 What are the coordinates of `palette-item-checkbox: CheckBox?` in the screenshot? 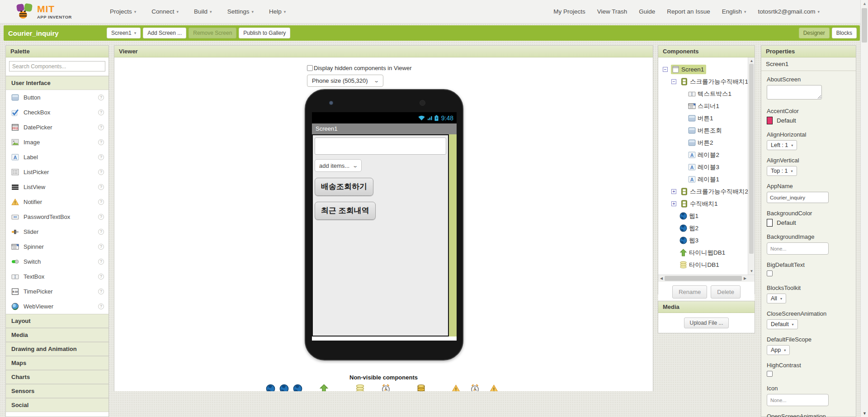 It's located at (57, 112).